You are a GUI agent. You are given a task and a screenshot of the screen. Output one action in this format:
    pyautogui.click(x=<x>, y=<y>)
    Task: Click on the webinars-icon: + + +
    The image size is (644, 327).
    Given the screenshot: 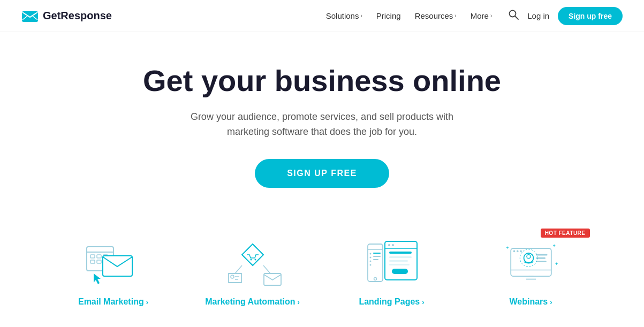 What is the action you would take?
    pyautogui.click(x=531, y=263)
    